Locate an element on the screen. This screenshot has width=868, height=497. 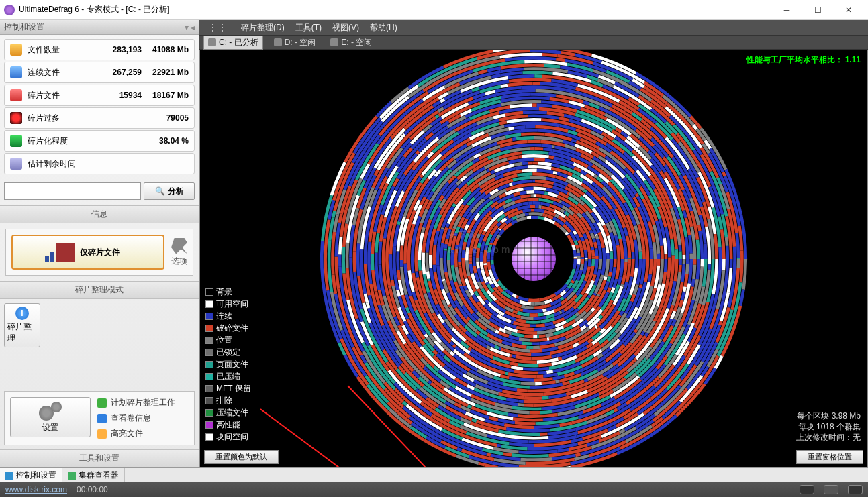
stat-frag-degree: 碎片化程度38.04 % is located at coordinates (99, 141).